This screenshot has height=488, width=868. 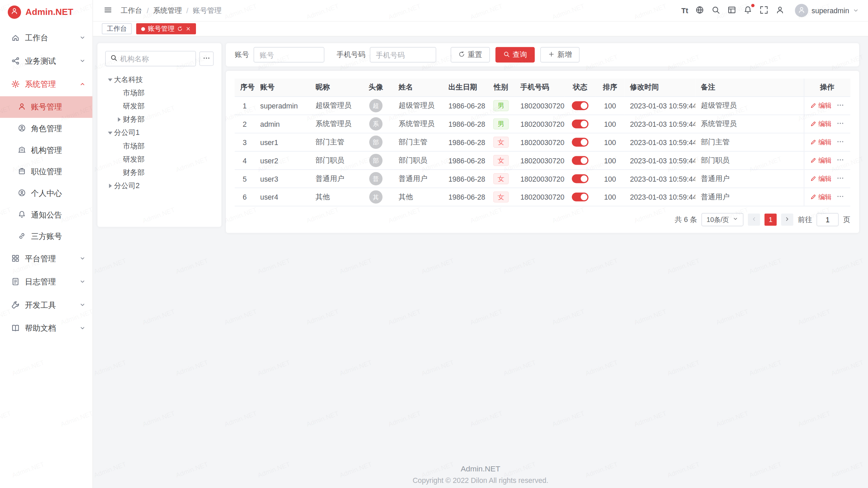 What do you see at coordinates (46, 329) in the screenshot?
I see `sidebar-item-help-docs: 帮助文档` at bounding box center [46, 329].